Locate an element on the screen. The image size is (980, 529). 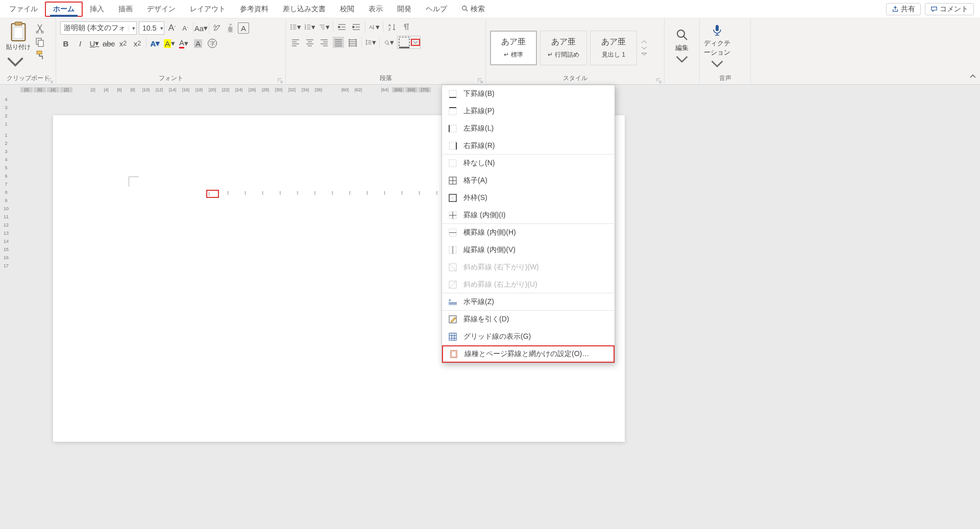
align-distributed-button is located at coordinates (353, 42).